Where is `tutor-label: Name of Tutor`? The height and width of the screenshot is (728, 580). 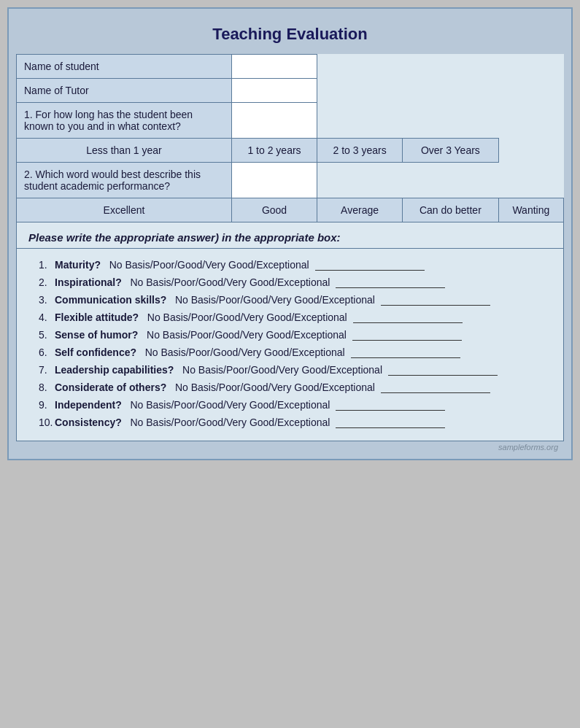 tutor-label: Name of Tutor is located at coordinates (124, 90).